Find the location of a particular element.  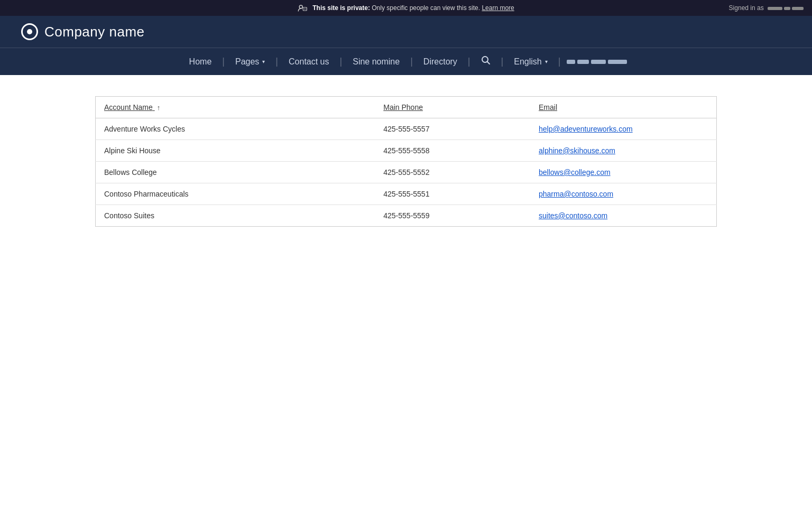

signed-in-section: Signed in as is located at coordinates (767, 8).